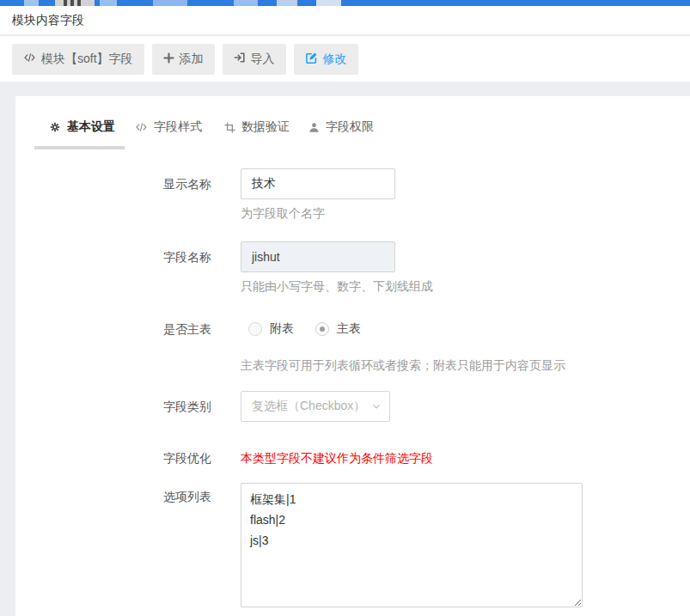 The height and width of the screenshot is (616, 690). I want to click on radio-secondary-table, so click(255, 329).